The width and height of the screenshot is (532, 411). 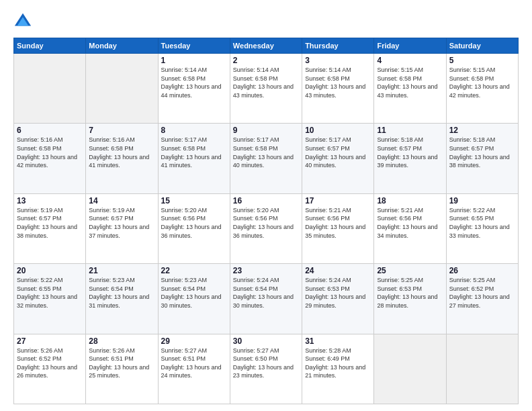 I want to click on day-number: 17, so click(x=338, y=201).